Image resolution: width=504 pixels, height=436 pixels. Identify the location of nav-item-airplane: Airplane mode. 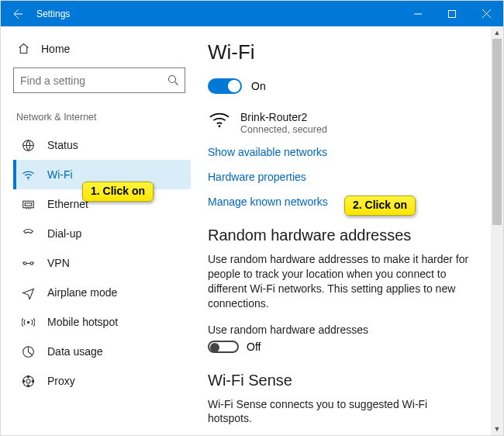
(102, 292).